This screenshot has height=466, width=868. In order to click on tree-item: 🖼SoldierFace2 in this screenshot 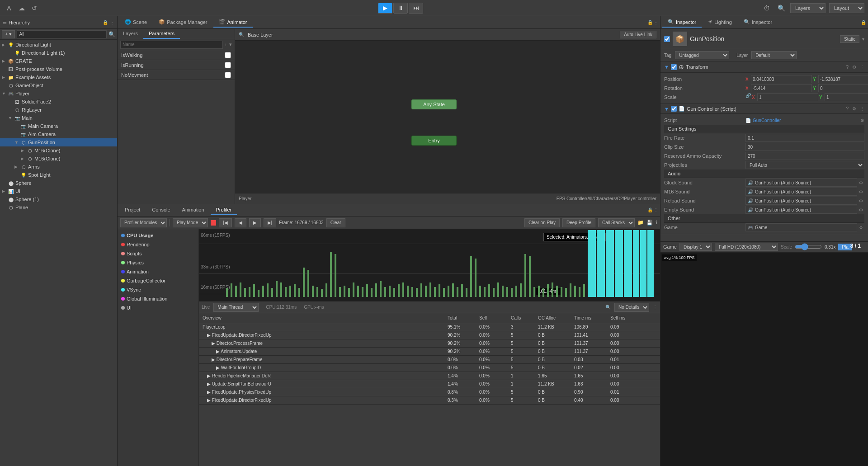, I will do `click(59, 102)`.